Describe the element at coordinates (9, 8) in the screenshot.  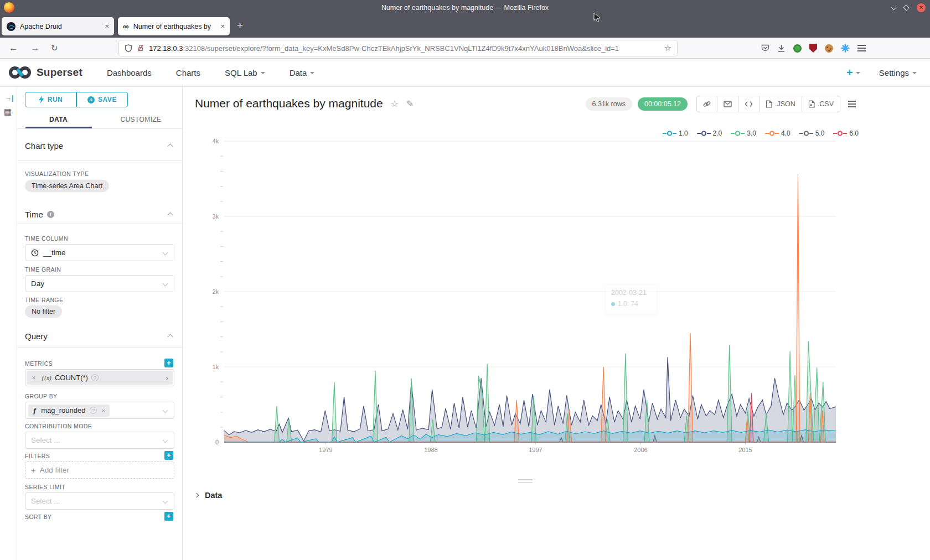
I see `firefox-logo-icon` at that location.